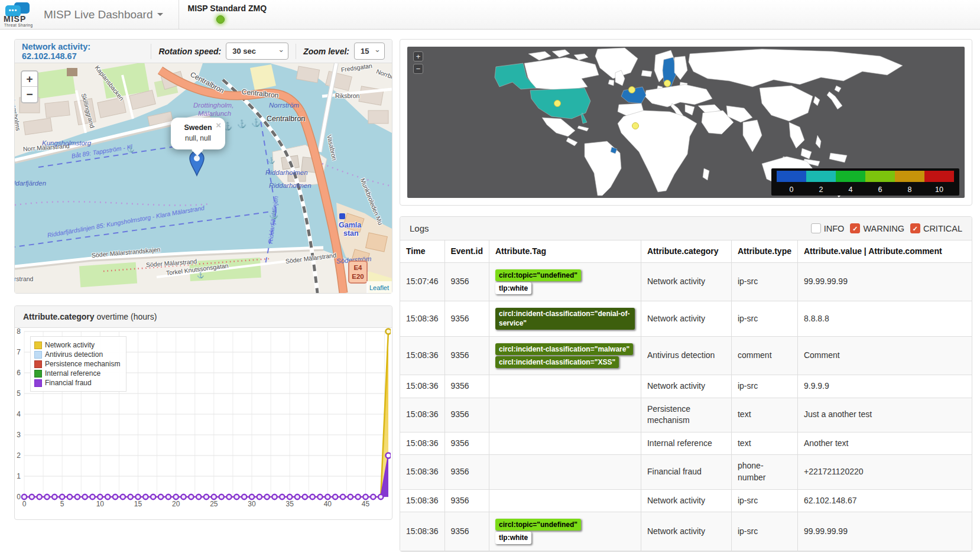 The image size is (980, 553). What do you see at coordinates (77, 383) in the screenshot?
I see `legend-item: Financial fraud` at bounding box center [77, 383].